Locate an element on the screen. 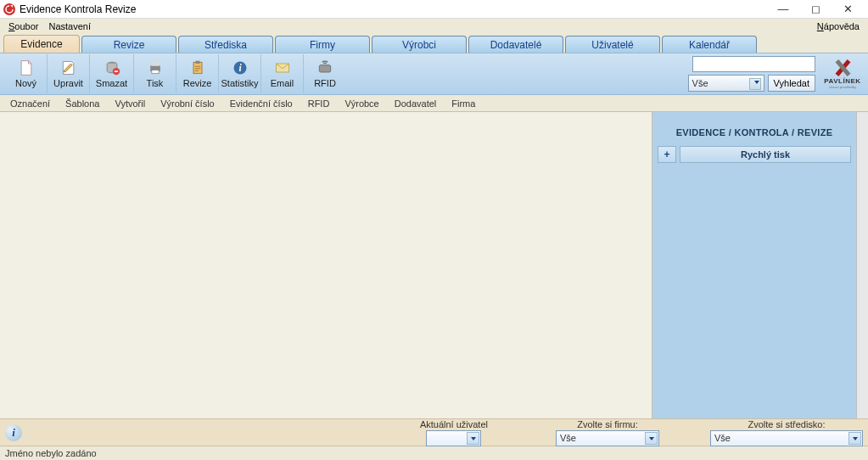 Image resolution: width=868 pixels, height=460 pixels. tab-revize: Revize is located at coordinates (129, 44).